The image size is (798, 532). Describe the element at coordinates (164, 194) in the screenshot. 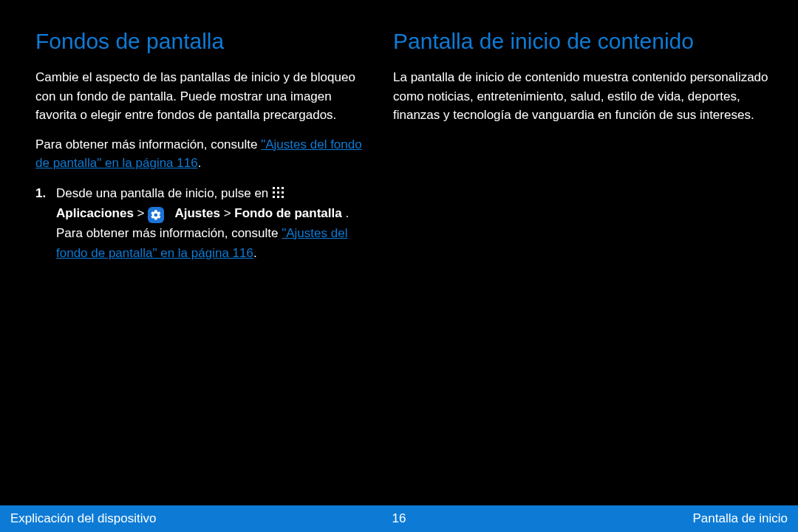

I see `step-1-prefix: Desde una pantalla de inicio, pulse en` at that location.